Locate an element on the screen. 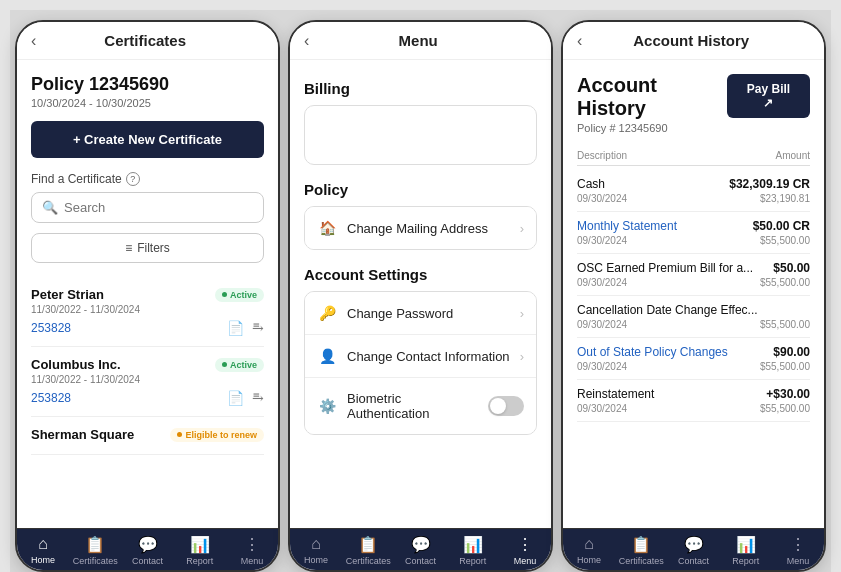 This screenshot has width=841, height=572. tab-contact-1: 💬 Contact is located at coordinates (147, 550).